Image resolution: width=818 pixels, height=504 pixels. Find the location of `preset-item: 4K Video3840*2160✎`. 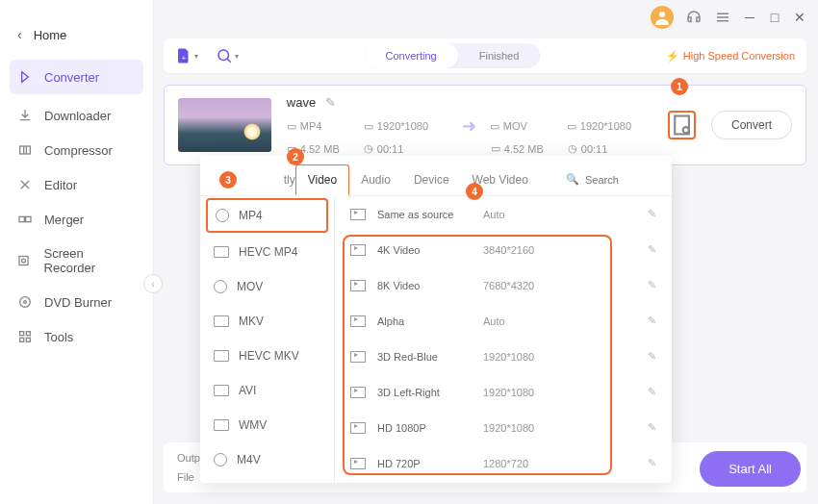

preset-item: 4K Video3840*2160✎ is located at coordinates (503, 250).